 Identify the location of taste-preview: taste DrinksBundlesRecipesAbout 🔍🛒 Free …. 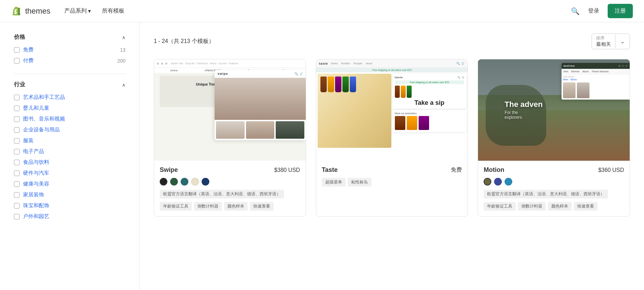
(392, 110).